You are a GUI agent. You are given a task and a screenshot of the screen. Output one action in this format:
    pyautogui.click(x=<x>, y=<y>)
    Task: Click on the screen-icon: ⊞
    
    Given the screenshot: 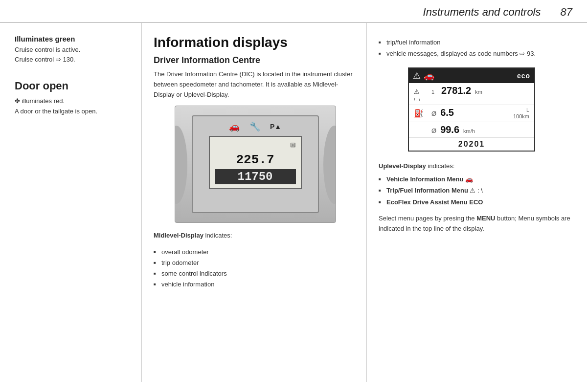 What is the action you would take?
    pyautogui.click(x=293, y=145)
    